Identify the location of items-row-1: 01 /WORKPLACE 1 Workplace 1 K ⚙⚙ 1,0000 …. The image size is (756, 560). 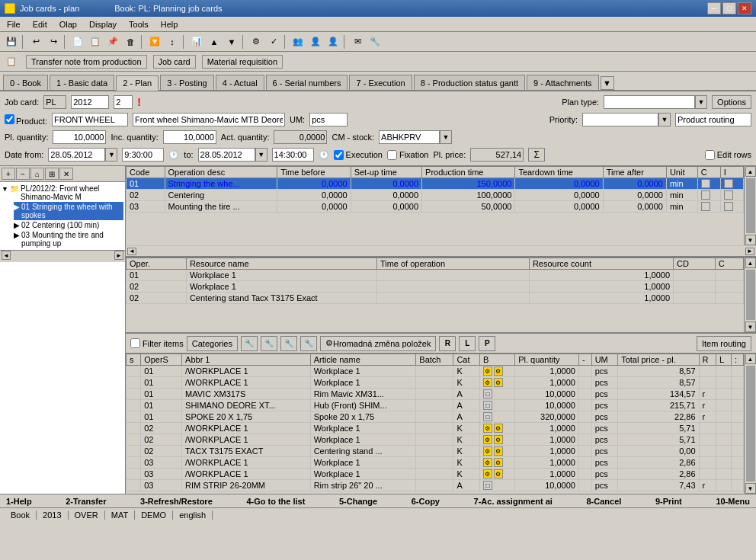
(435, 382).